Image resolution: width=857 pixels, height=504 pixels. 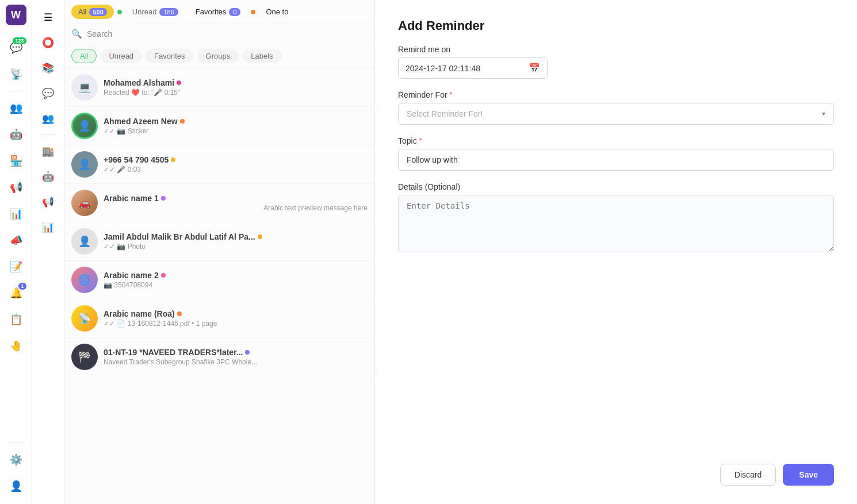 I want to click on chat-content: Ahmed Azeem New ✓✓ 📷 Sticker, so click(x=236, y=126).